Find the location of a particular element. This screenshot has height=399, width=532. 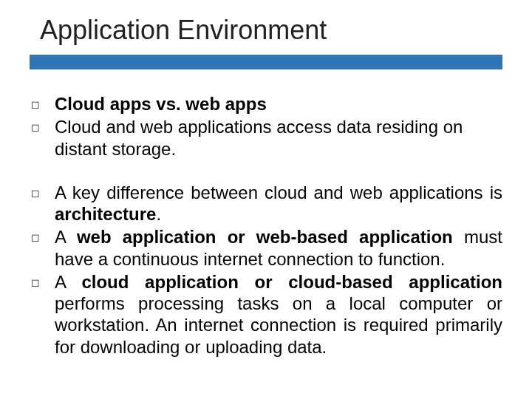

bullet-text: A web application or web-based applicati… is located at coordinates (279, 248).